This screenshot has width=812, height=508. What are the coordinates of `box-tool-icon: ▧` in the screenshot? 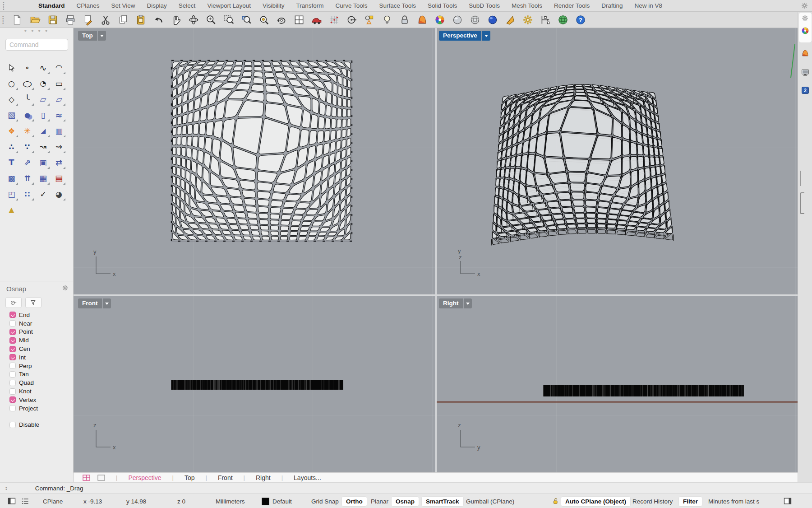 It's located at (12, 115).